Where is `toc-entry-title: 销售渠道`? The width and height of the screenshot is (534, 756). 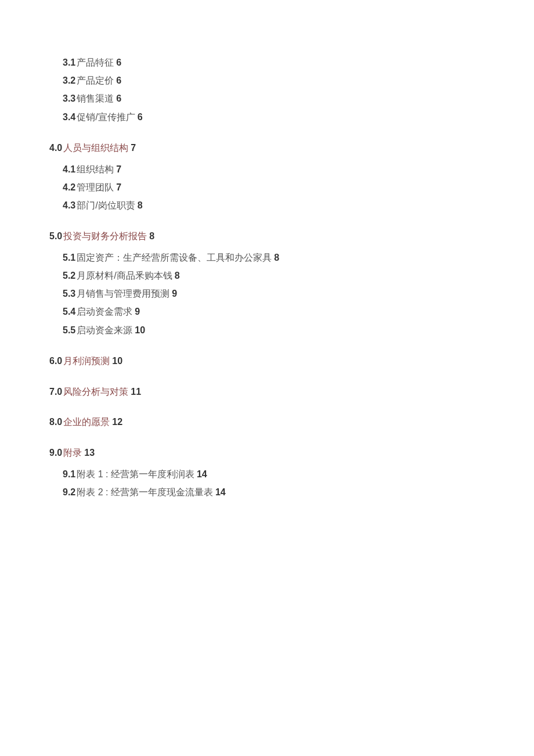 toc-entry-title: 销售渠道 is located at coordinates (95, 99).